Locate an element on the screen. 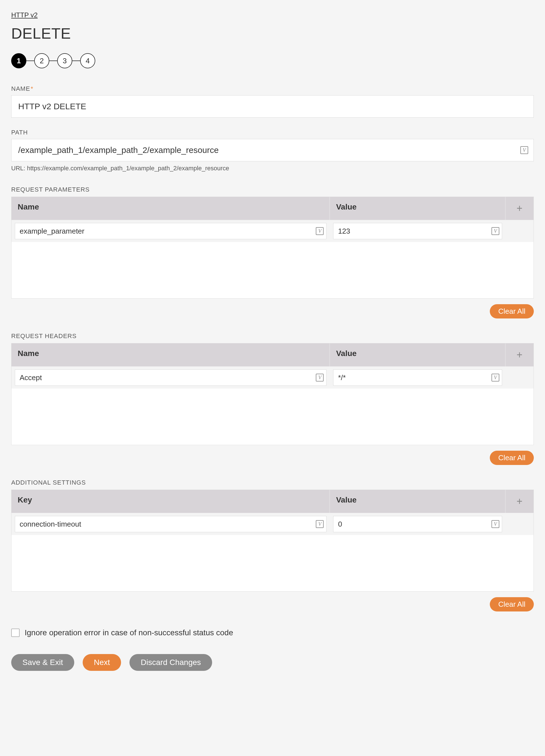 This screenshot has width=545, height=756. column-header-key: Key is located at coordinates (171, 501).